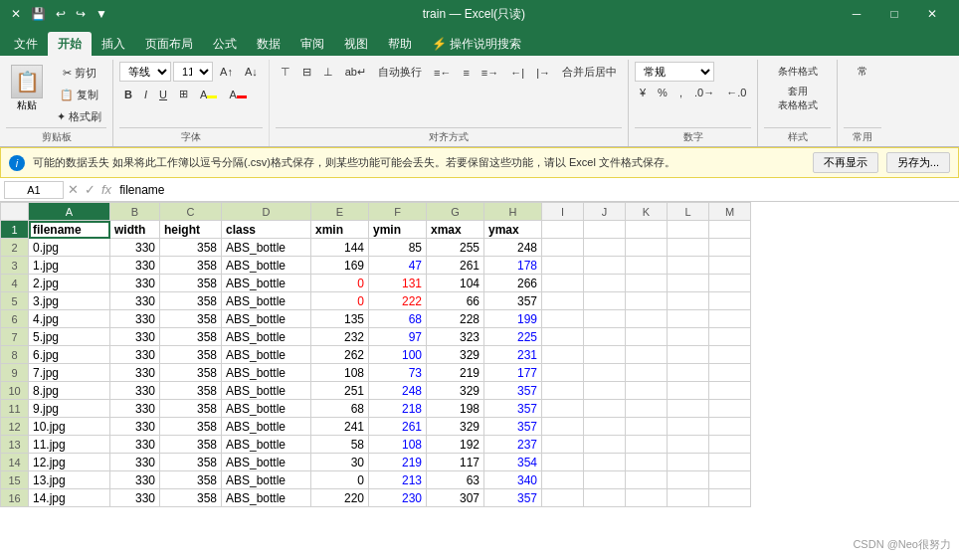 The height and width of the screenshot is (560, 959). Describe the element at coordinates (191, 212) in the screenshot. I see `col-C-header: C` at that location.